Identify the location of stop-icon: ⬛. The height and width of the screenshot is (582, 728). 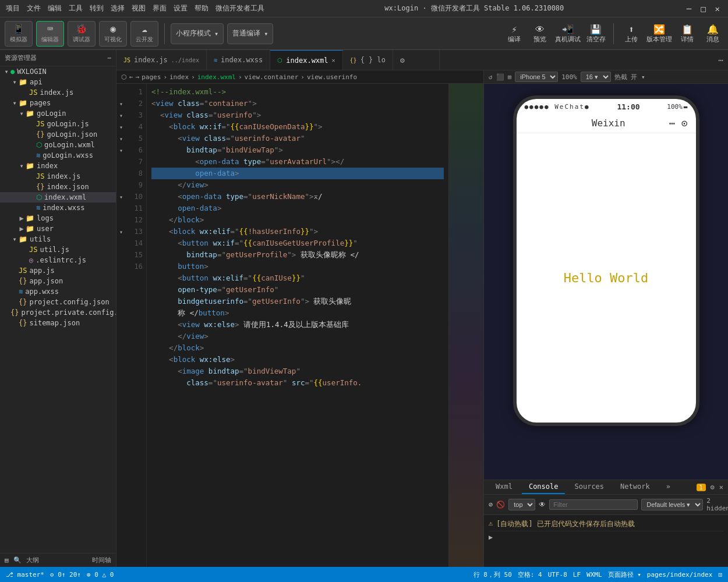
(500, 77).